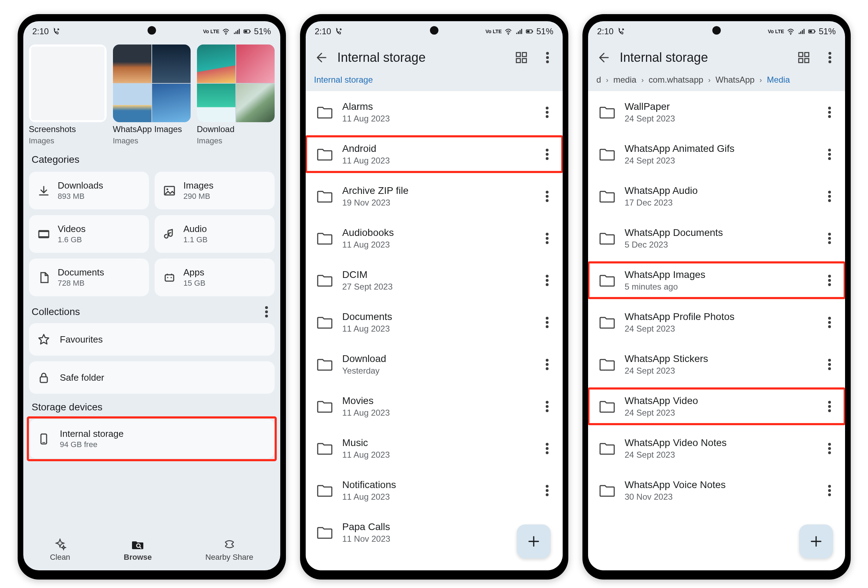  Describe the element at coordinates (434, 490) in the screenshot. I see `folder-row: Notifications 11 Aug 2023` at that location.